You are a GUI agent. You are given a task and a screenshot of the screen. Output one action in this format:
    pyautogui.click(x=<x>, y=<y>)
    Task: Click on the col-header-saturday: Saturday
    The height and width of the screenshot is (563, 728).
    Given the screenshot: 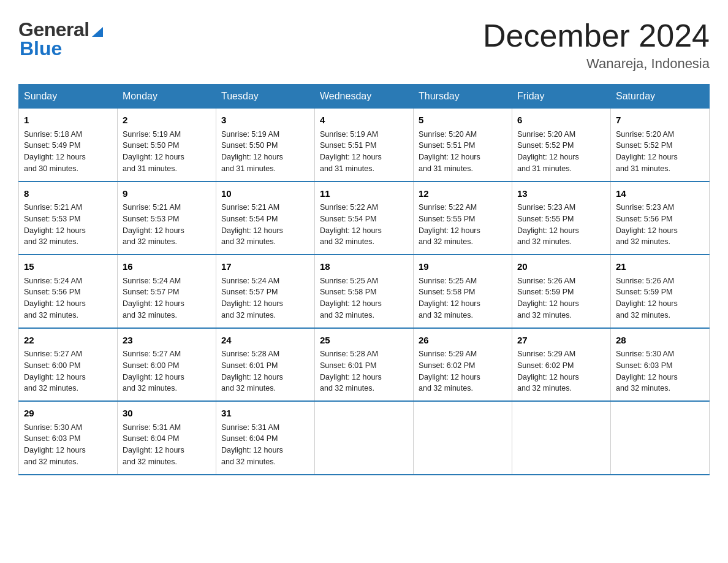 What is the action you would take?
    pyautogui.click(x=661, y=97)
    